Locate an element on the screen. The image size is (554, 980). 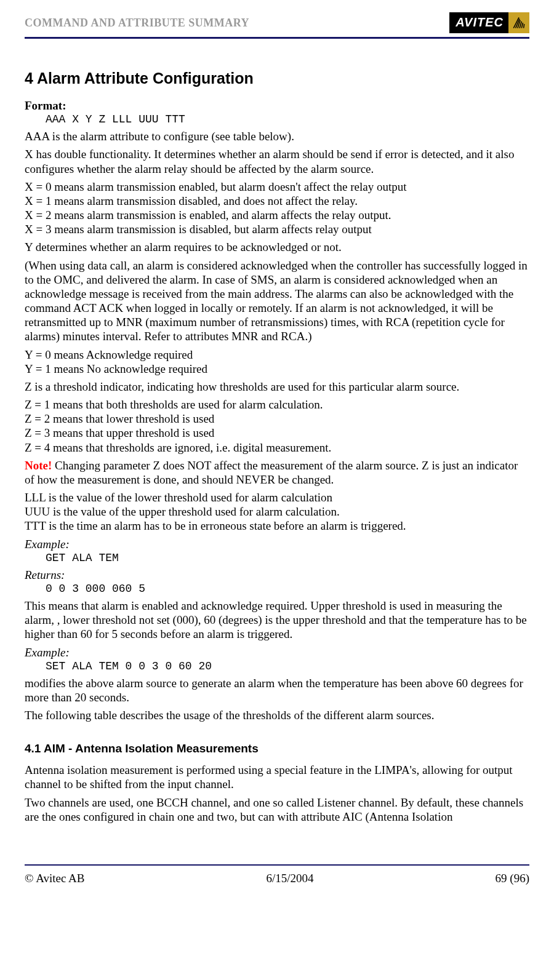
header-divider is located at coordinates (277, 38).